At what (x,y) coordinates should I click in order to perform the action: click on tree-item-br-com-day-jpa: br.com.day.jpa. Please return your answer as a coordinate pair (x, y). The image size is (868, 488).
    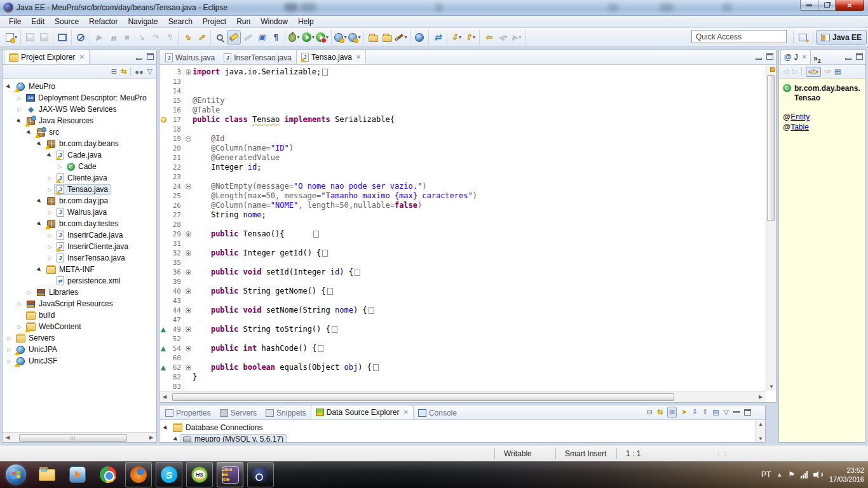
    Looking at the image, I should click on (79, 201).